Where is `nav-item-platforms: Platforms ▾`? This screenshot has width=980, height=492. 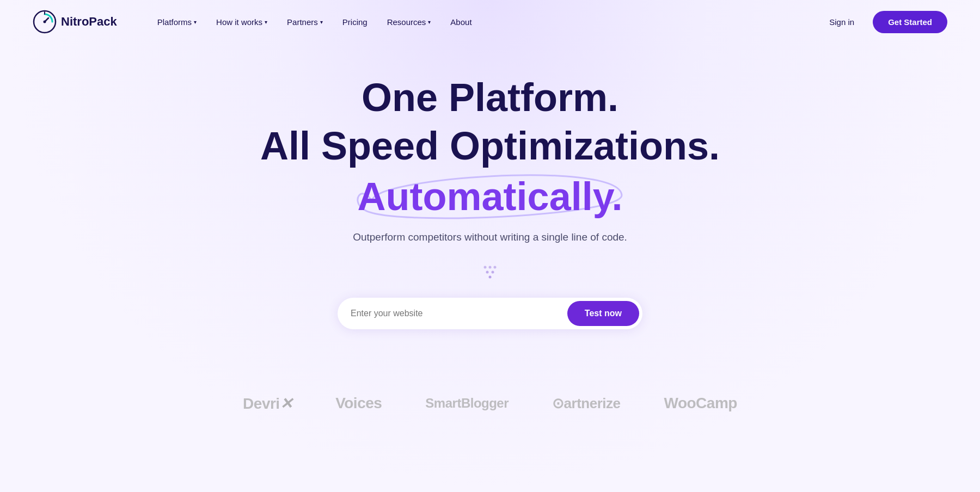
nav-item-platforms: Platforms ▾ is located at coordinates (177, 22).